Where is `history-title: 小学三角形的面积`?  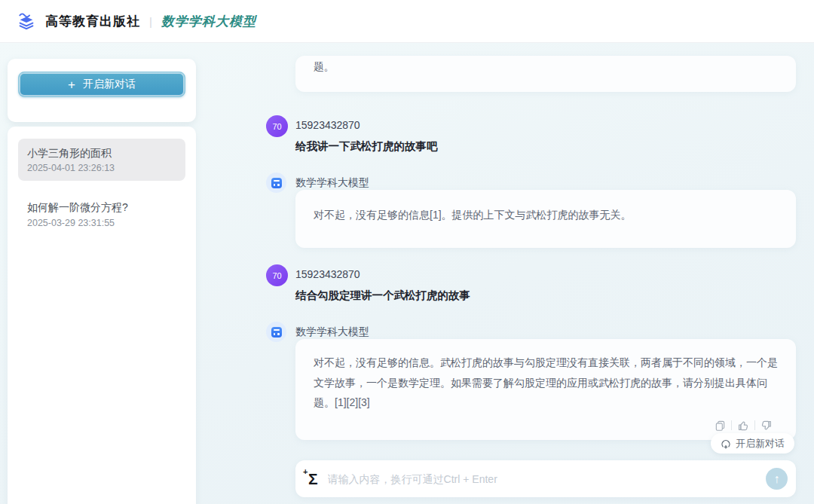 history-title: 小学三角形的面积 is located at coordinates (102, 153).